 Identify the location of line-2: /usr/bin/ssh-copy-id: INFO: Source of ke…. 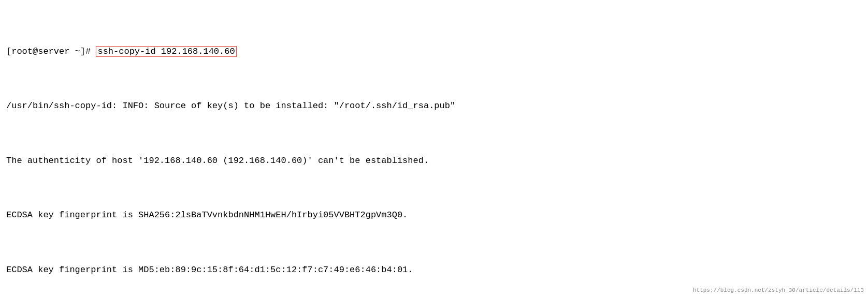
(434, 106).